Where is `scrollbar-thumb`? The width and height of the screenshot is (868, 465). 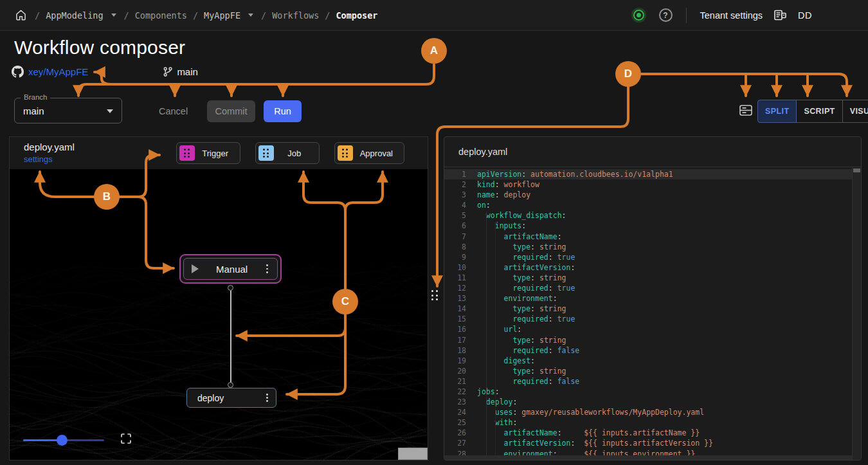
scrollbar-thumb is located at coordinates (856, 170).